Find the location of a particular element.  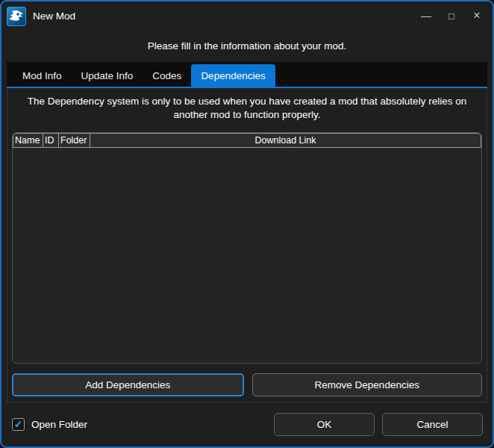

maximize-button: □ is located at coordinates (451, 16).